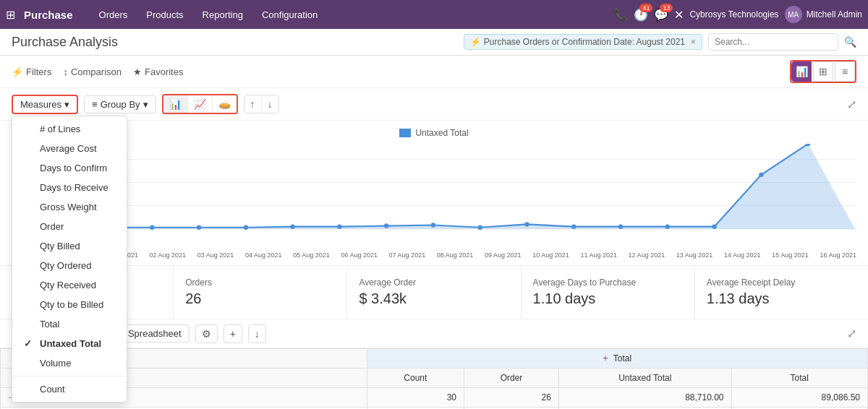 This screenshot has width=868, height=409. Describe the element at coordinates (583, 42) in the screenshot. I see `filter-tag: ⚡ Purchase Orders or Confirmation Date: …` at that location.